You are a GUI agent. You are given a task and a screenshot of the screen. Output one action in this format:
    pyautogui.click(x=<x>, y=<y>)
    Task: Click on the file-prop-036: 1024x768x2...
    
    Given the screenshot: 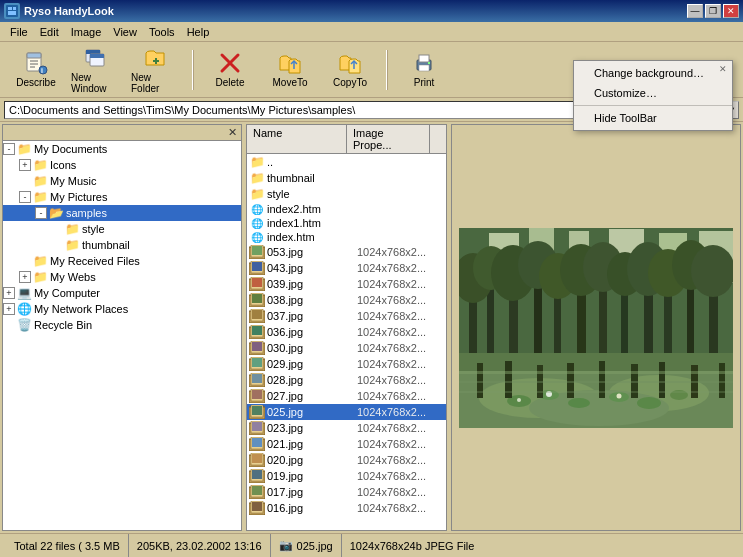 What is the action you would take?
    pyautogui.click(x=402, y=332)
    